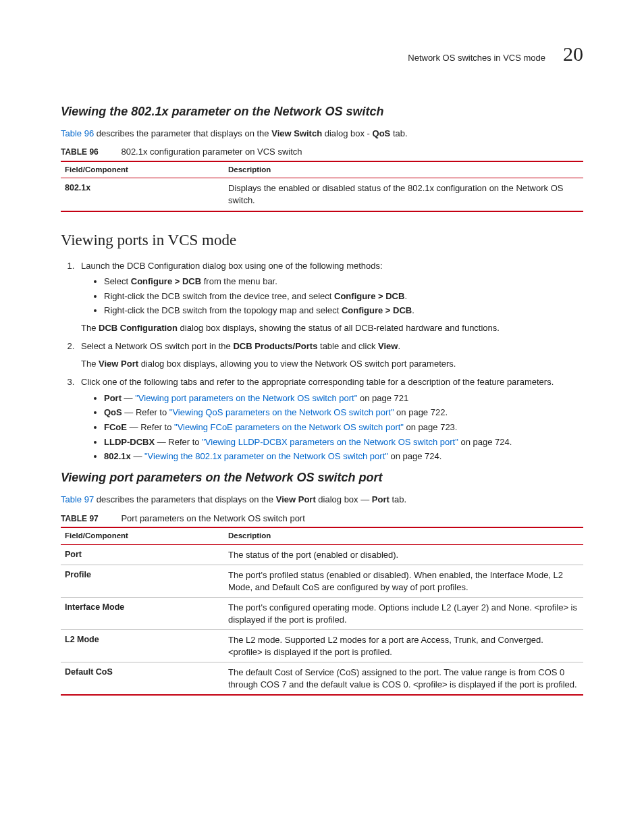 This screenshot has height=834, width=644. I want to click on port-link: "Viewing port parameters on the Network …, so click(246, 398).